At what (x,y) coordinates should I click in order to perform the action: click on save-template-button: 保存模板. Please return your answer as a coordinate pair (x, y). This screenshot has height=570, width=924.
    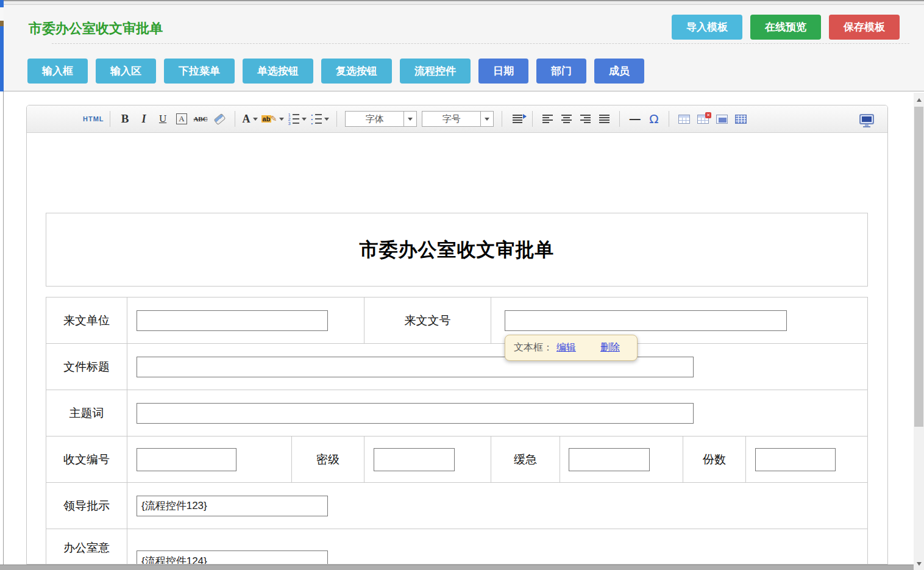
    Looking at the image, I should click on (864, 27).